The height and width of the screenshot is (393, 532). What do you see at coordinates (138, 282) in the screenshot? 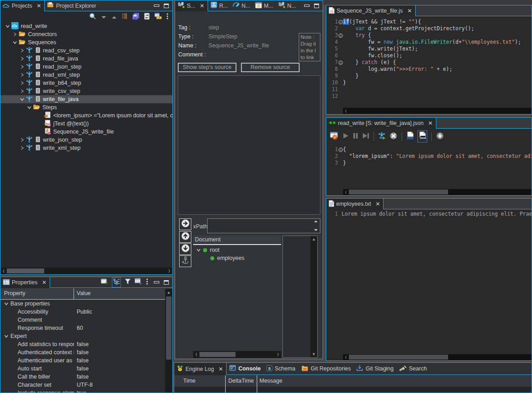
I see `table-mode-icon` at bounding box center [138, 282].